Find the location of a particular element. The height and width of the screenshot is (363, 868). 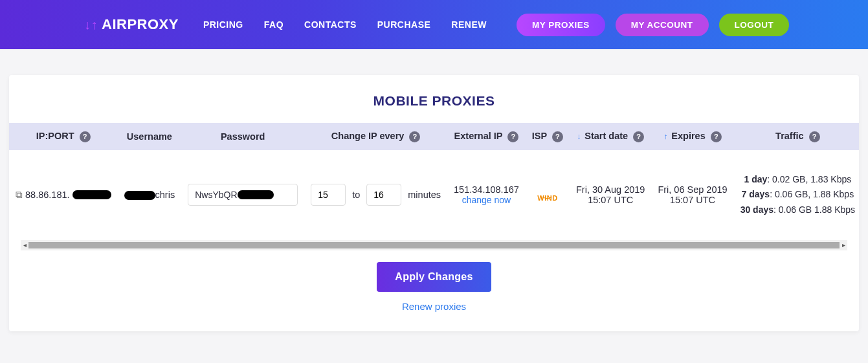

my-proxies-button: MY PROXIES is located at coordinates (561, 25).